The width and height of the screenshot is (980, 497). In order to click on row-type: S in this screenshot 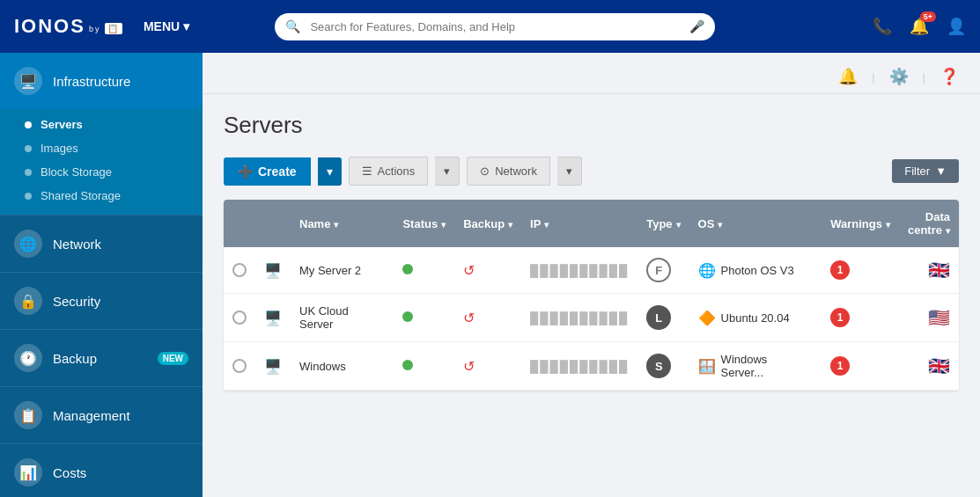, I will do `click(663, 366)`.